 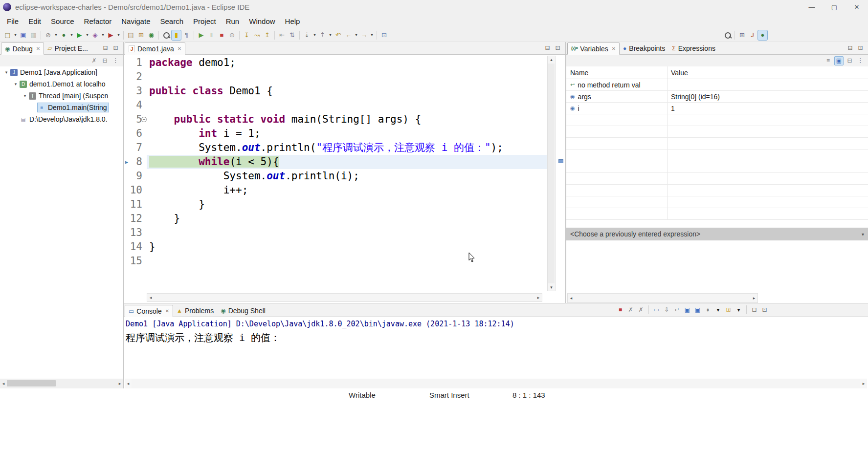 What do you see at coordinates (768, 72) in the screenshot?
I see `column-header-value: Value` at bounding box center [768, 72].